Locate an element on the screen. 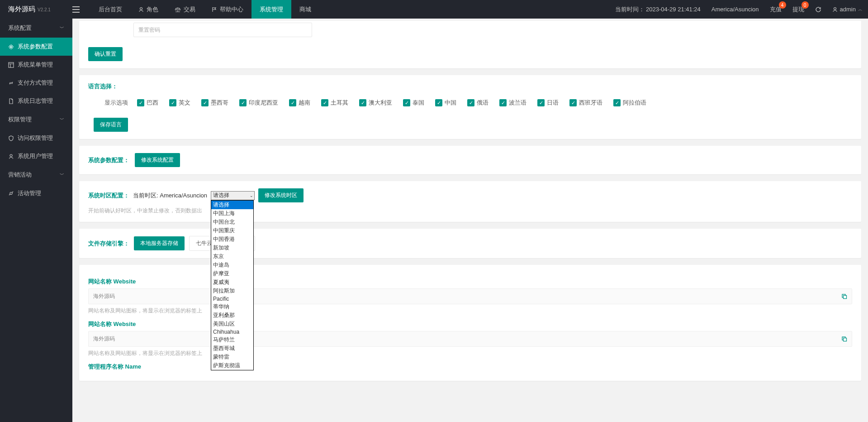 This screenshot has height=422, width=868. lang-checkbox-item: ✓俄语 is located at coordinates (478, 103).